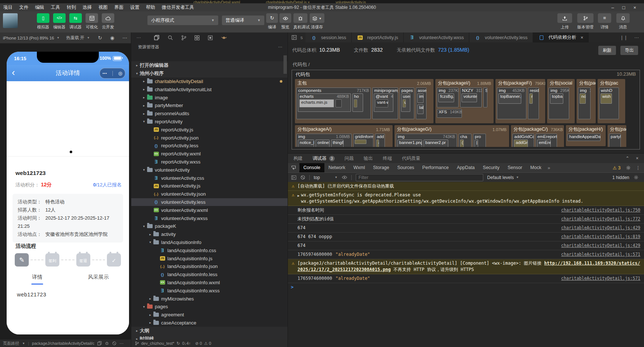 This screenshot has width=644, height=347. Describe the element at coordinates (485, 97) in the screenshot. I see `treemap-node: SSIa` at that location.